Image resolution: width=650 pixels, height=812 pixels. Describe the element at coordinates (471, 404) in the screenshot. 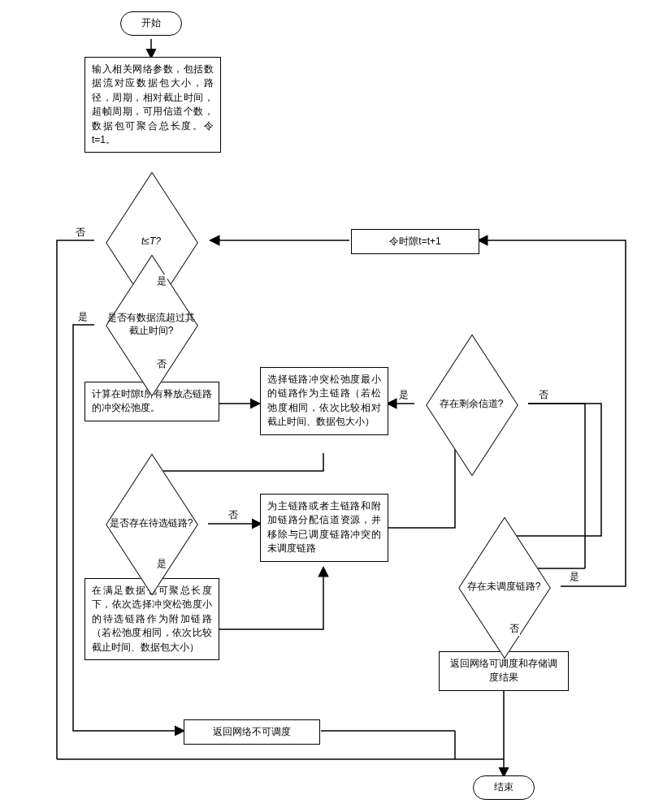

I see `decision-remain-channel: 存在剩余信道?` at that location.